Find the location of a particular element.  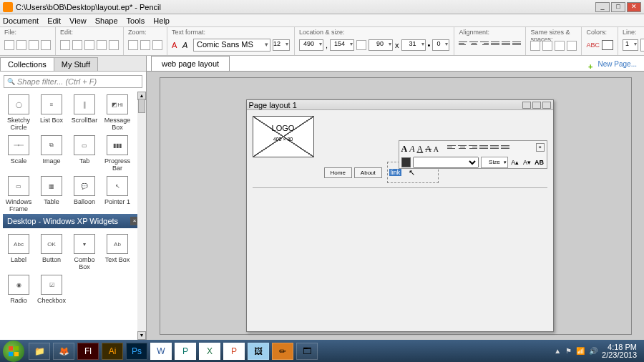

loc-y: 154 is located at coordinates (342, 45).